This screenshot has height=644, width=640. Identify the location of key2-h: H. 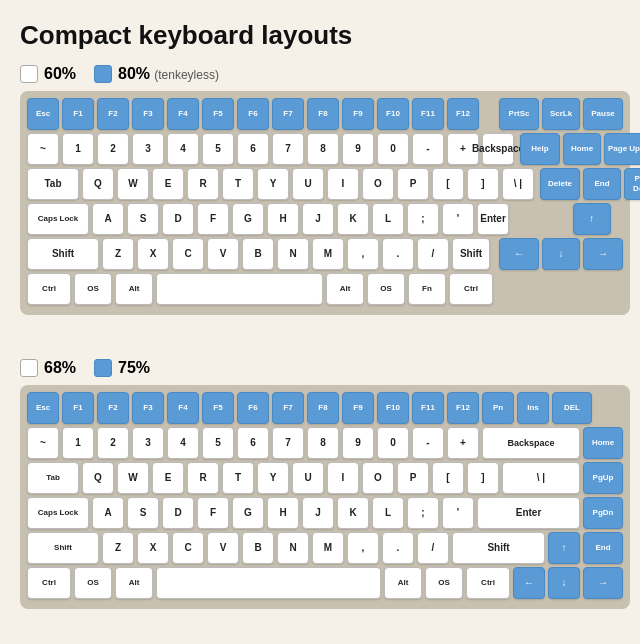
(283, 513).